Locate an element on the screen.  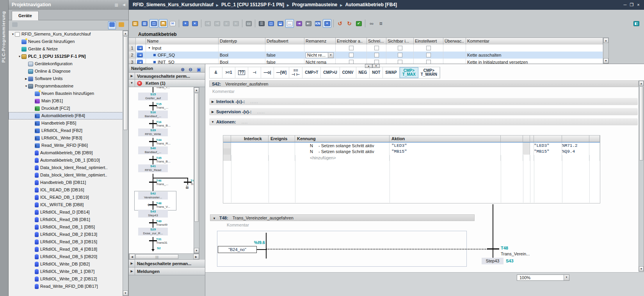
tree-item-handbetrieb-fb5: Handbetrieb [FB5] is located at coordinates (66, 123).